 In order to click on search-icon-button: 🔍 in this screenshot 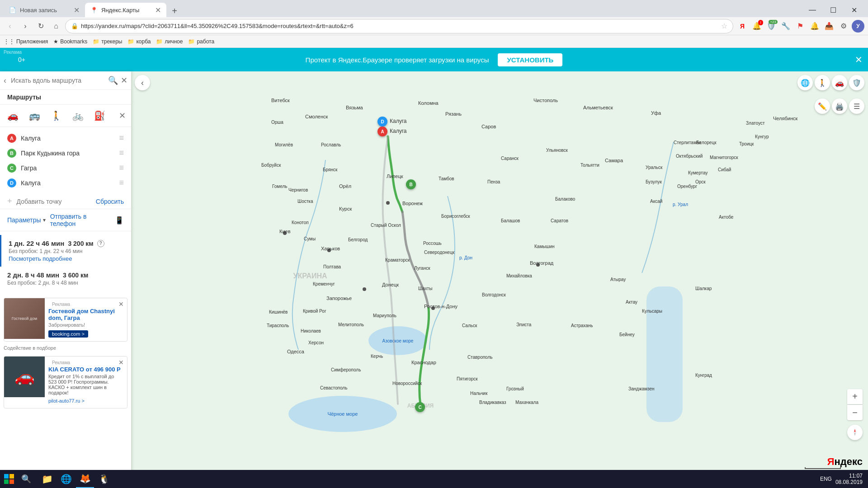, I will do `click(113, 80)`.